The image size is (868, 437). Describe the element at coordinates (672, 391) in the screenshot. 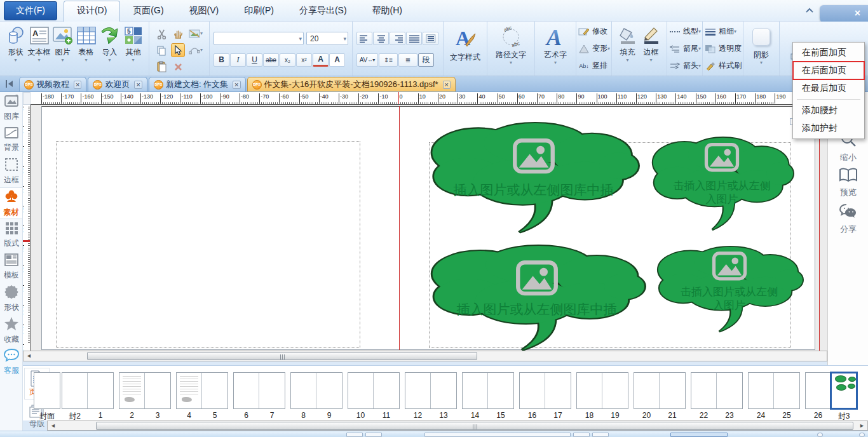

I see `page-thumbnail-21: 21` at that location.